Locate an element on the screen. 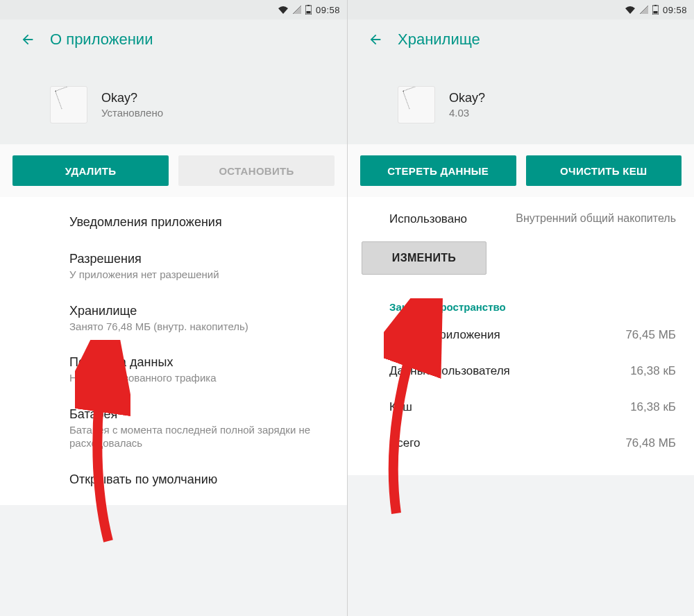 The width and height of the screenshot is (694, 616). item-sublabel: Нет использованного трафика is located at coordinates (201, 378).